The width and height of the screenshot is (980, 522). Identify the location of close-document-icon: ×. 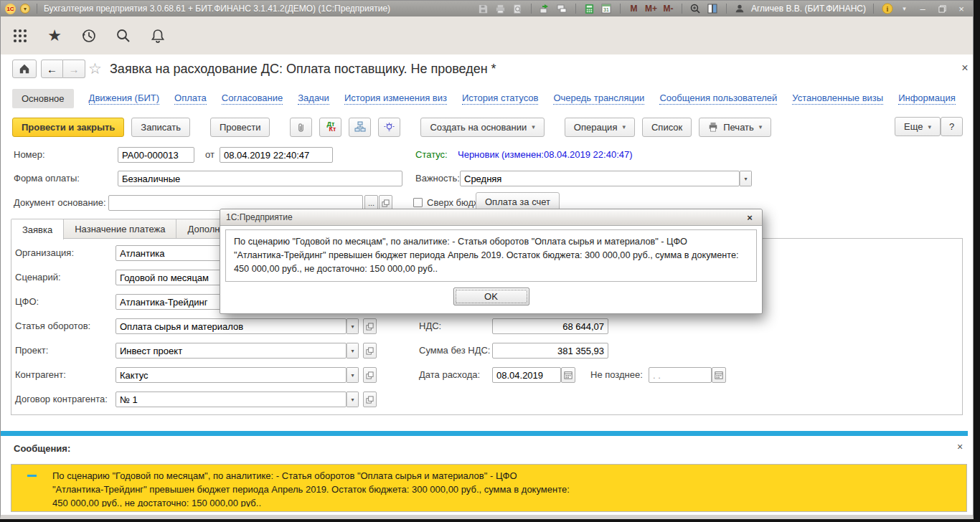
(965, 68).